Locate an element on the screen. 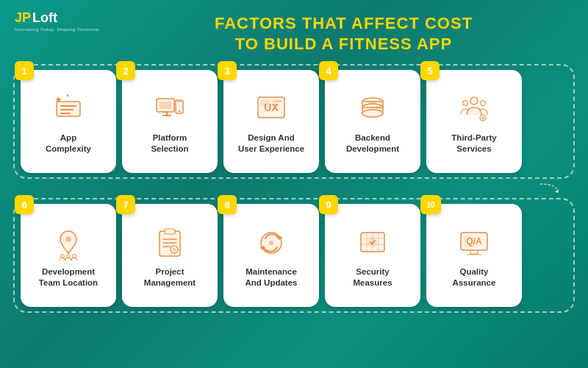  card-3-icon: UX is located at coordinates (271, 109).